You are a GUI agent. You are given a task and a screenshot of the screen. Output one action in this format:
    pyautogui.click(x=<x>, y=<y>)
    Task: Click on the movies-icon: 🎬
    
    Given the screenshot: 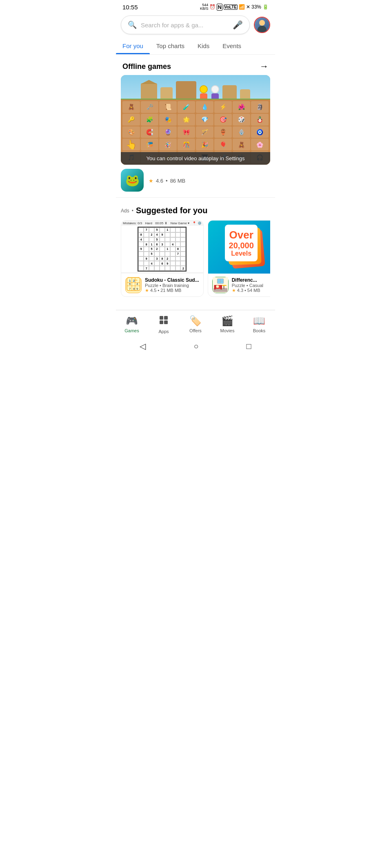 What is the action you would take?
    pyautogui.click(x=227, y=321)
    